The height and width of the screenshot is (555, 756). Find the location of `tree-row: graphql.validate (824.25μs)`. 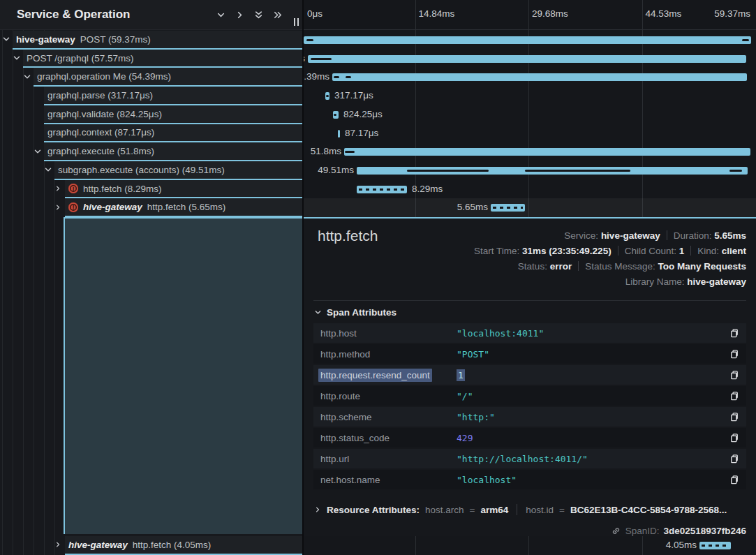

tree-row: graphql.validate (824.25μs) is located at coordinates (173, 114).